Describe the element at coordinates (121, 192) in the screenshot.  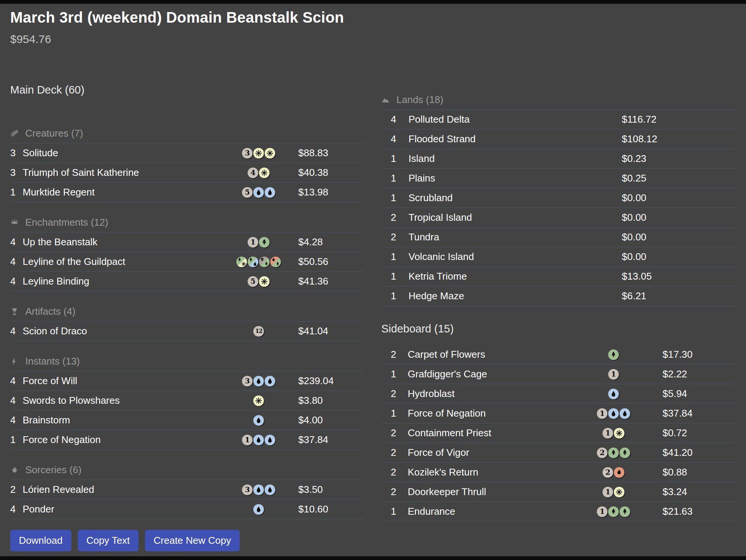
I see `card-name: Murktide Regent` at that location.